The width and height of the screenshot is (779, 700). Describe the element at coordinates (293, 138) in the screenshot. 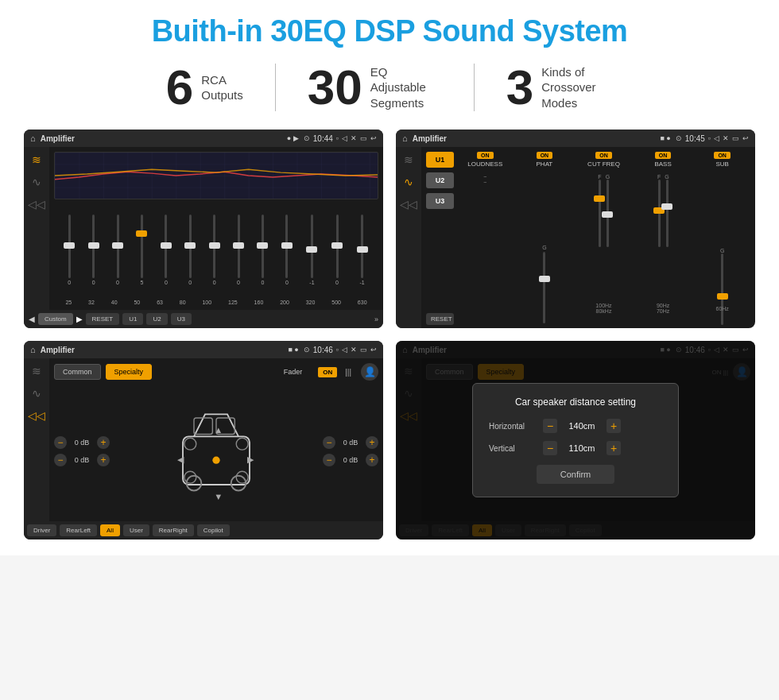

I see `eq-dot1: ● ▶` at that location.